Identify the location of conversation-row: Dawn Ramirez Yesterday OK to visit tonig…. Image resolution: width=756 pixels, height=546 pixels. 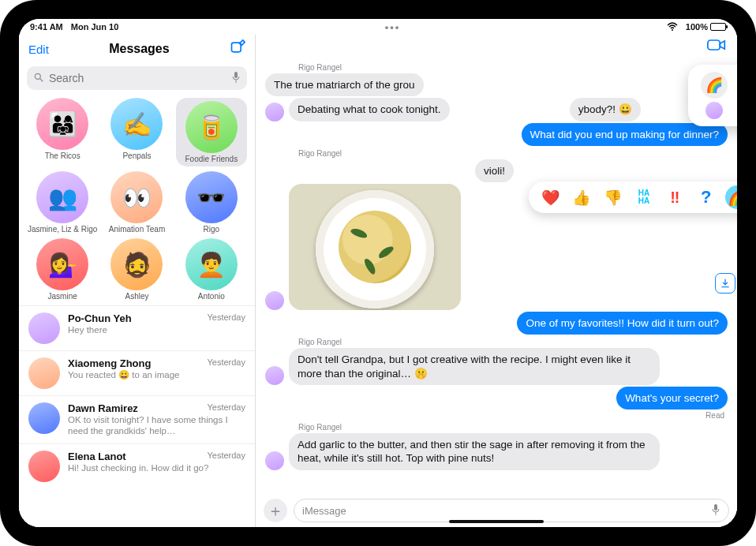
(137, 420).